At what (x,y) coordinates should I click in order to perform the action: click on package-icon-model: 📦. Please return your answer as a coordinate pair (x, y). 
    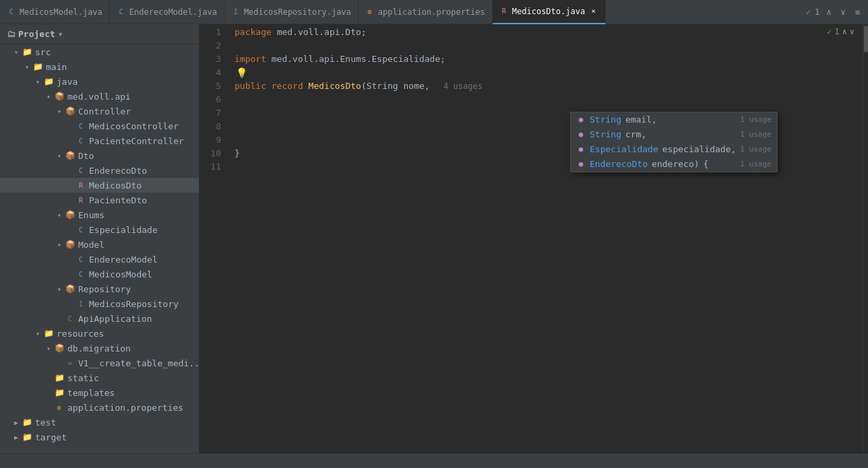
    Looking at the image, I should click on (70, 244).